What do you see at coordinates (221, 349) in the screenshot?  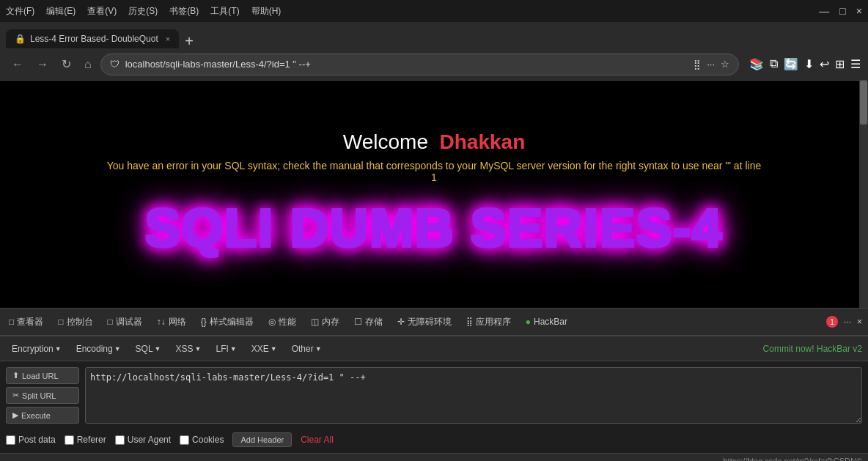 I see `lfi-label: LFI` at bounding box center [221, 349].